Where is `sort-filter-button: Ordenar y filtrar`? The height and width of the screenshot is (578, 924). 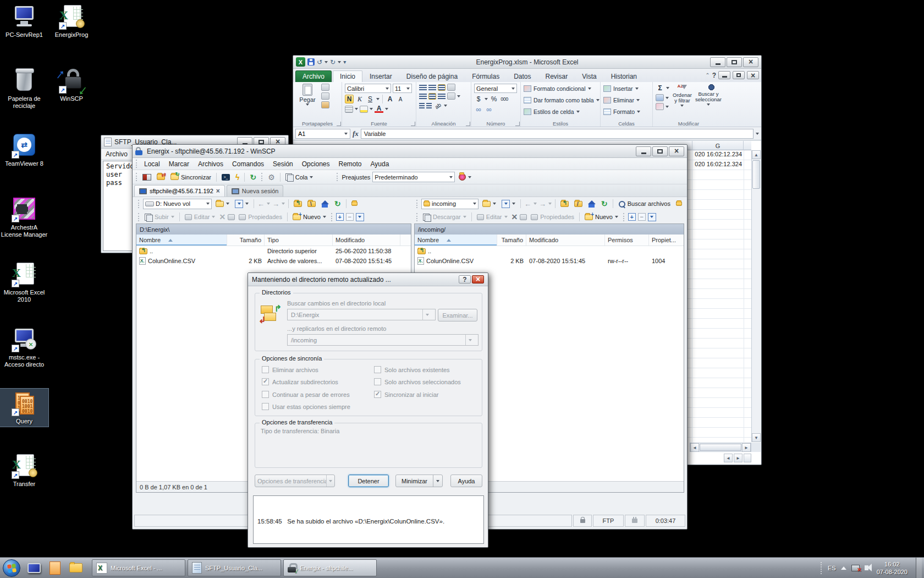
sort-filter-button: Ordenar y filtrar is located at coordinates (682, 95).